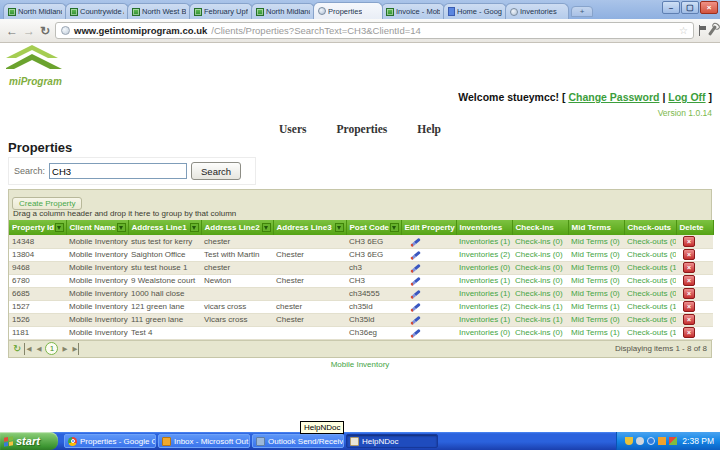 The height and width of the screenshot is (450, 720). What do you see at coordinates (362, 129) in the screenshot?
I see `nav-item-properties: Properties` at bounding box center [362, 129].